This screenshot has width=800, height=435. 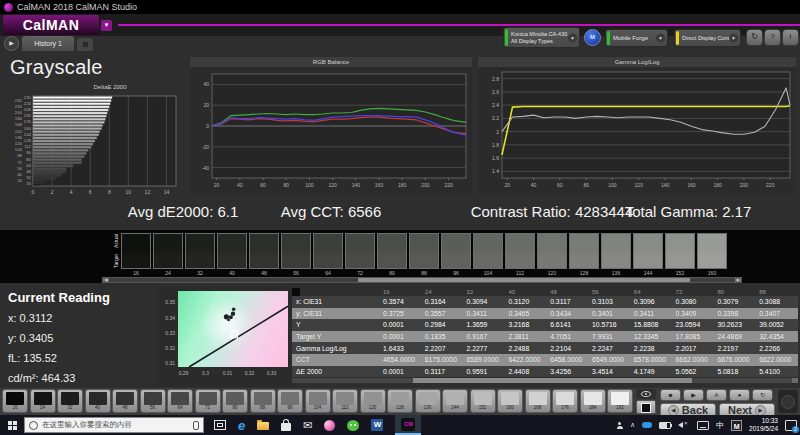 I want to click on tab-prev-button: ▶, so click(x=12, y=44).